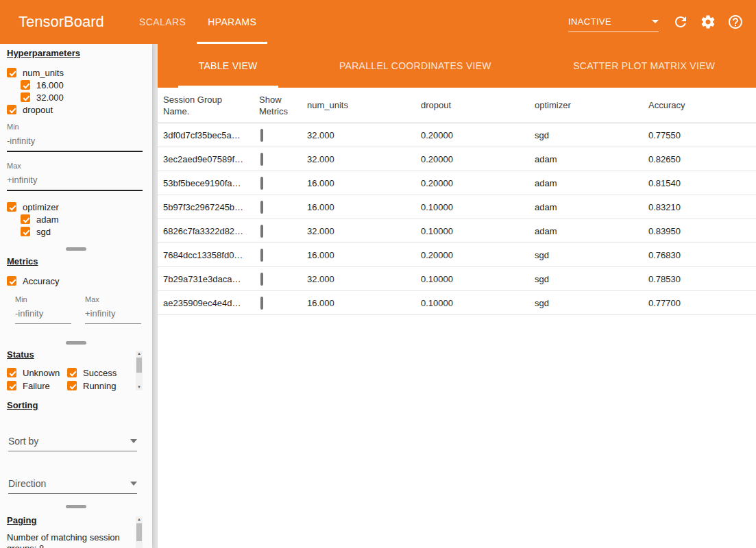  Describe the element at coordinates (75, 521) in the screenshot. I see `paging-heading: Paging` at that location.